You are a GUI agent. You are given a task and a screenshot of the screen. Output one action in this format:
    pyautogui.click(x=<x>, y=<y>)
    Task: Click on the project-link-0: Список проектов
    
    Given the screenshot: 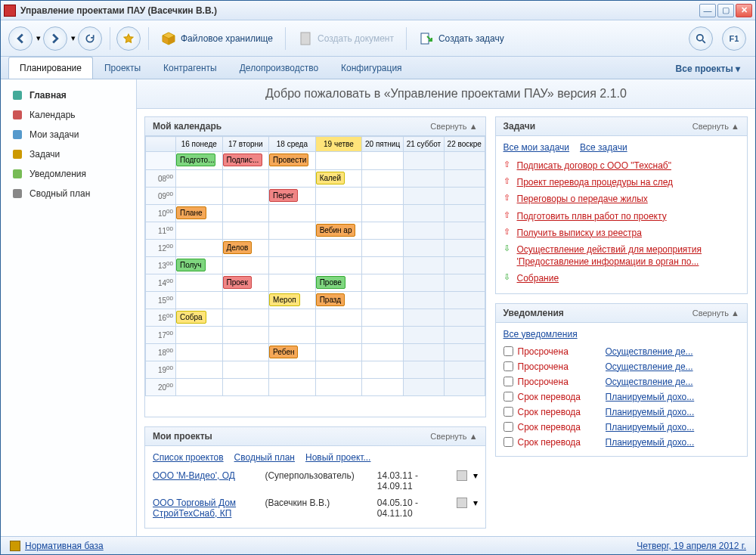 What is the action you would take?
    pyautogui.click(x=188, y=457)
    